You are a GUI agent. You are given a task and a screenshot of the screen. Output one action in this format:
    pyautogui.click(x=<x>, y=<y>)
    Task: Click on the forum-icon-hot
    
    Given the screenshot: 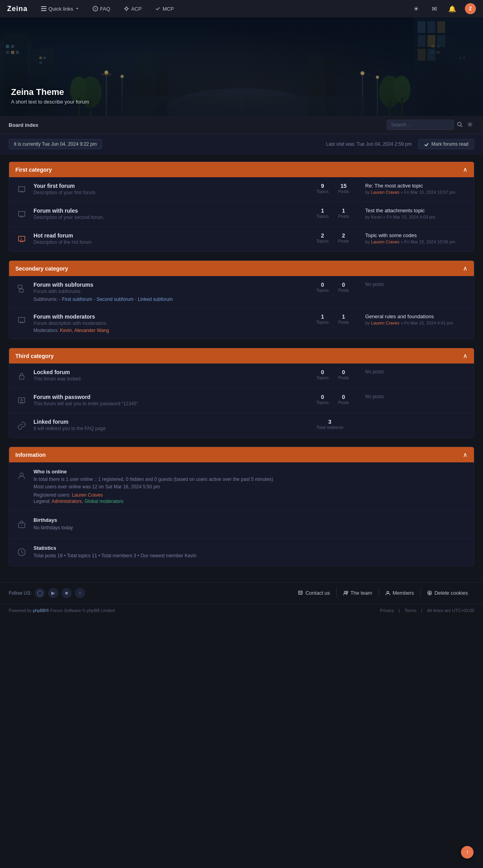 What is the action you would take?
    pyautogui.click(x=22, y=239)
    